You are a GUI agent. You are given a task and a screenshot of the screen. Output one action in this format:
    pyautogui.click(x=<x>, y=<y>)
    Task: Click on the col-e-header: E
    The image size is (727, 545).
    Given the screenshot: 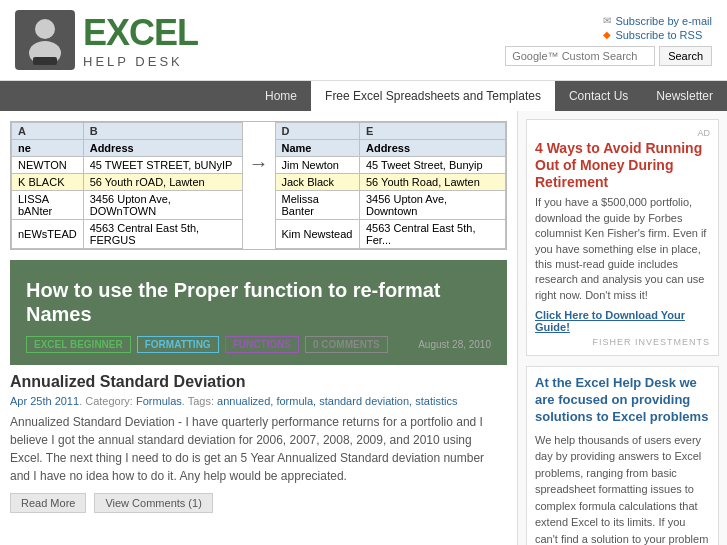 What is the action you would take?
    pyautogui.click(x=432, y=132)
    